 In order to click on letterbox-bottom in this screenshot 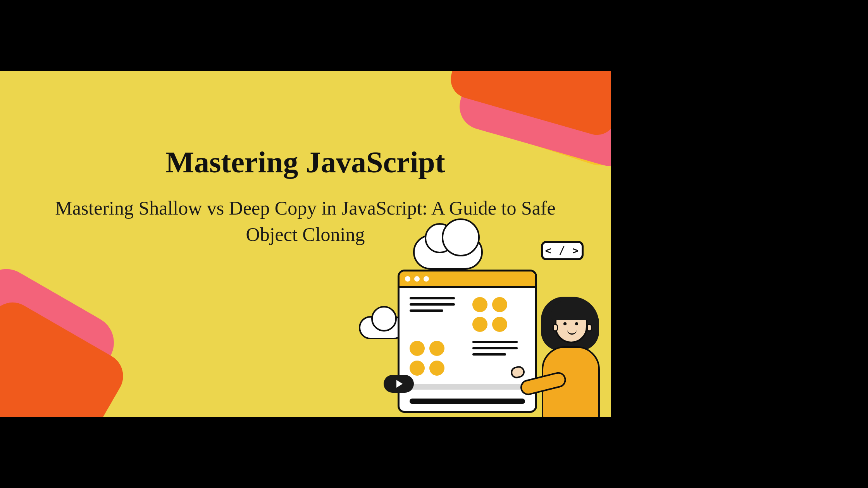, I will do `click(434, 452)`.